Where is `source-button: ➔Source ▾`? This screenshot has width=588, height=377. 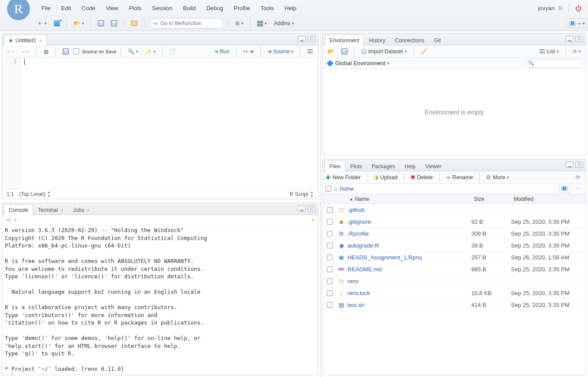
source-button: ➔Source ▾ is located at coordinates (280, 52).